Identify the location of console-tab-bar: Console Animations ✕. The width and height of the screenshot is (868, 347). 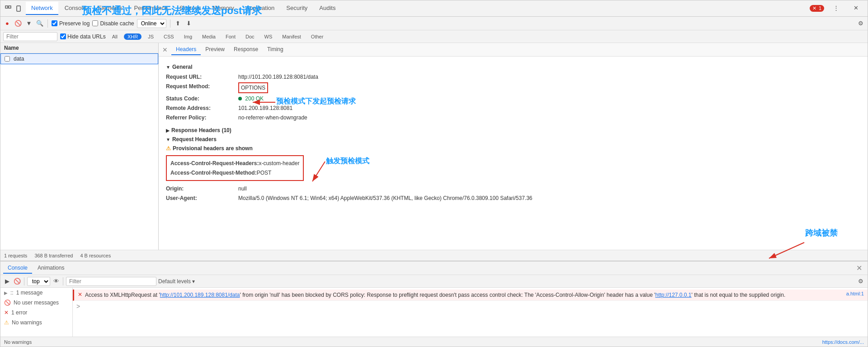
(434, 268).